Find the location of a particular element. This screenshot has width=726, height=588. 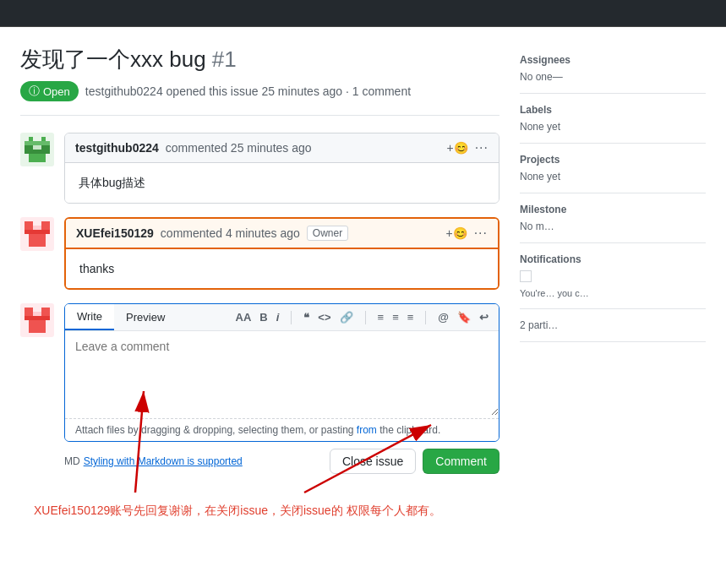

annotation-area: XUEfei150129账号先回复谢谢，在关闭issue，关闭issue的 权限… is located at coordinates (363, 510).